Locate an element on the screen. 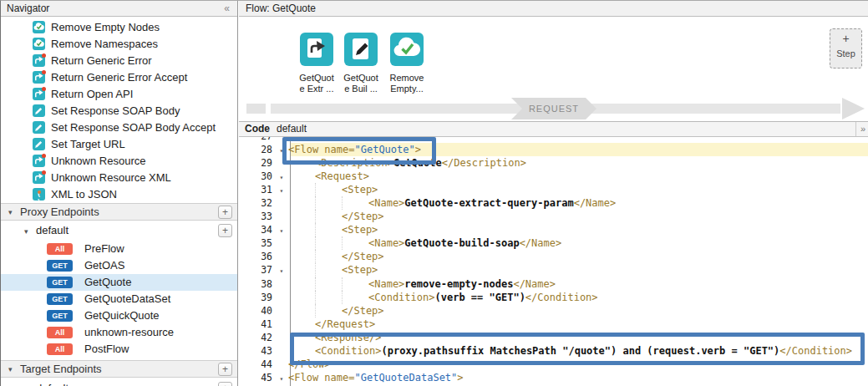 This screenshot has height=386, width=868. endpoint-item: Allunknown-resource is located at coordinates (119, 333).